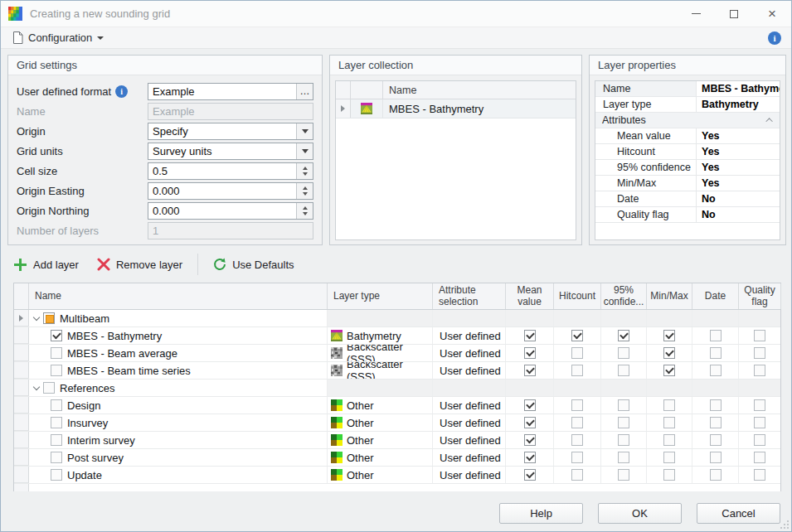 This screenshot has width=792, height=532. Describe the element at coordinates (760, 297) in the screenshot. I see `column-header: Quality flag` at that location.